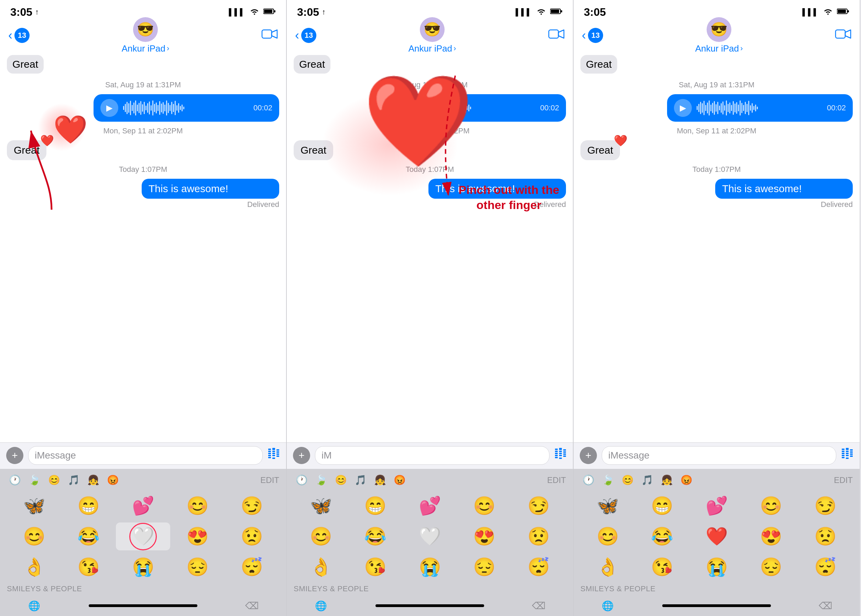  What do you see at coordinates (380, 480) in the screenshot?
I see `emoji-tab-people-2: 👧` at bounding box center [380, 480].